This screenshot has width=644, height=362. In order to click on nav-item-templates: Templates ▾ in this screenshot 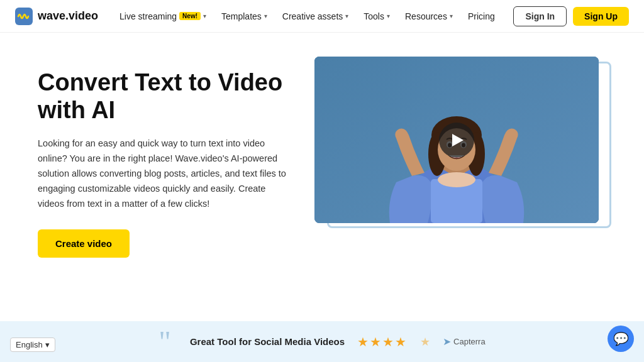, I will do `click(244, 16)`.